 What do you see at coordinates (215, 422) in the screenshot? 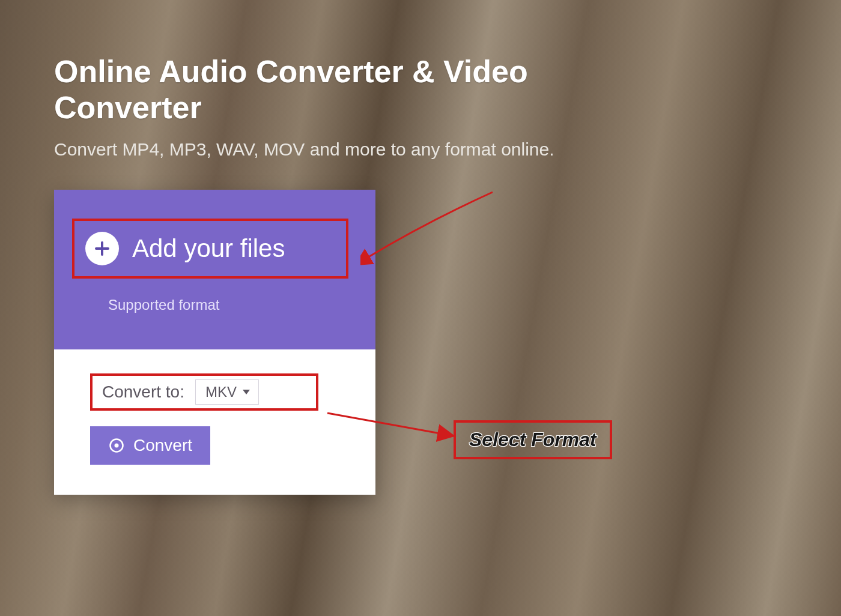
I see `convert-section: Convert to: MKV Convert` at bounding box center [215, 422].